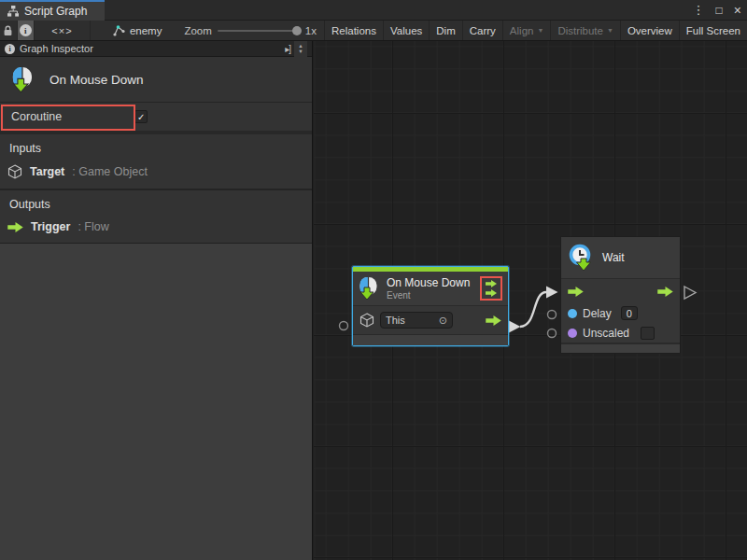 Image resolution: width=747 pixels, height=560 pixels. Describe the element at coordinates (405, 30) in the screenshot. I see `values-button: Values` at that location.